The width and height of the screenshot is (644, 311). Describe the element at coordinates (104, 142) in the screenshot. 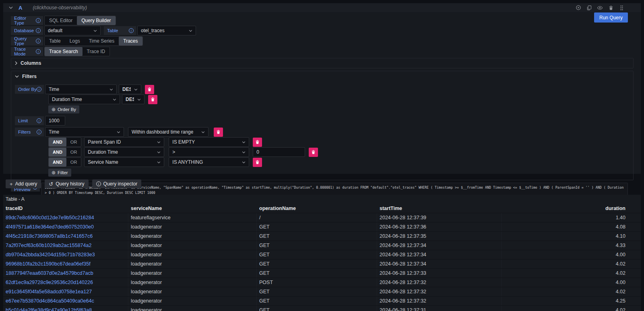

I see `filter-field-value: Parent Span ID` at that location.